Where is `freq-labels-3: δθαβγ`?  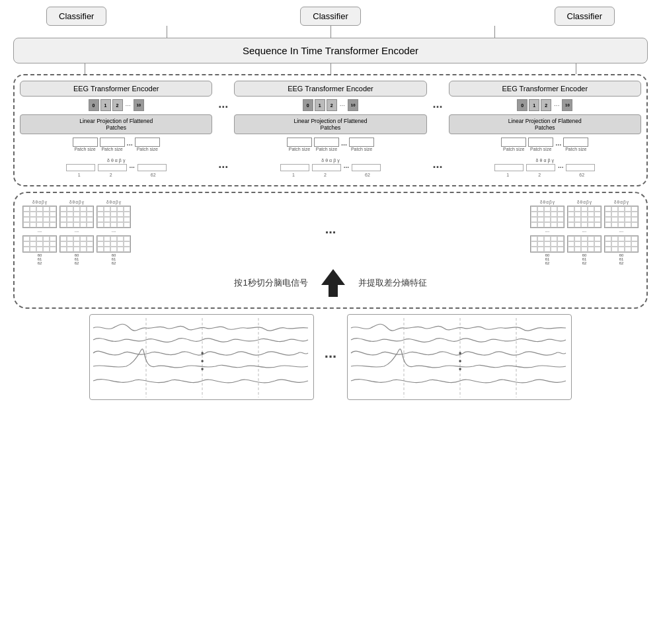 freq-labels-3: δθαβγ is located at coordinates (545, 160).